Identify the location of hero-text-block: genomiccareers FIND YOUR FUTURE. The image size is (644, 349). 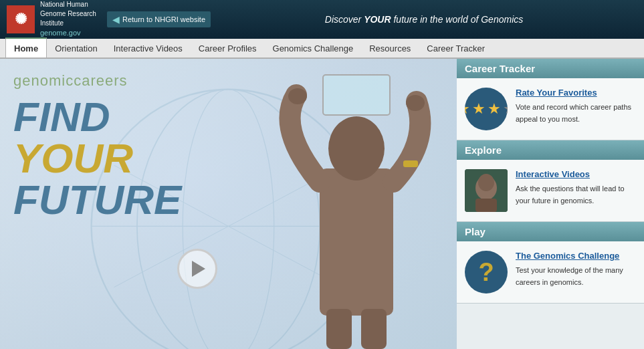
(98, 146).